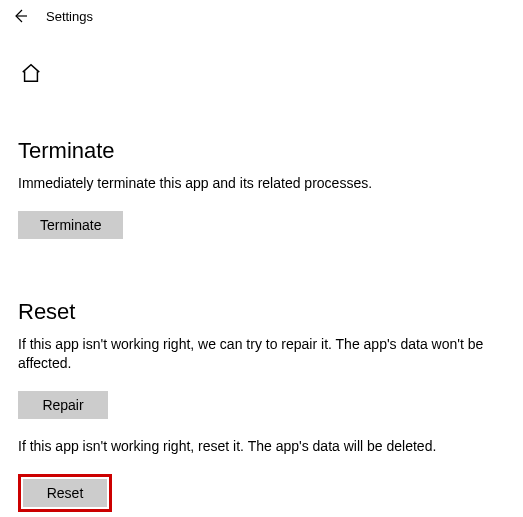 The image size is (523, 517). I want to click on reset-heading: Reset, so click(262, 312).